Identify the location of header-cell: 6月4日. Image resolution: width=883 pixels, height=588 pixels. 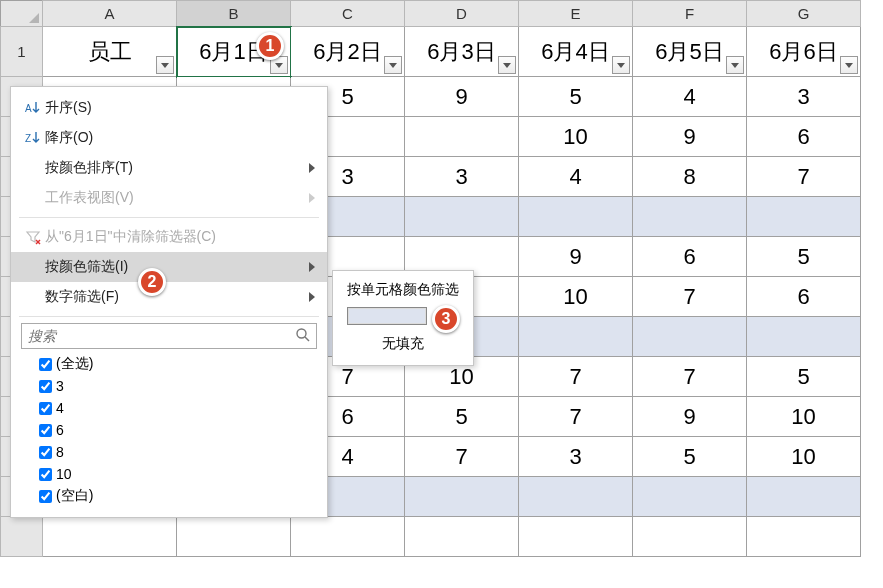
(576, 52).